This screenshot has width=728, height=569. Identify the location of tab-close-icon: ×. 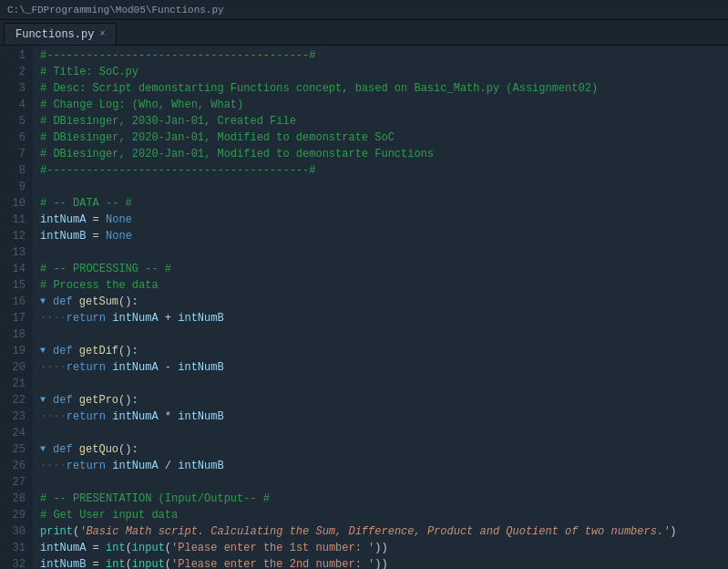
(102, 35).